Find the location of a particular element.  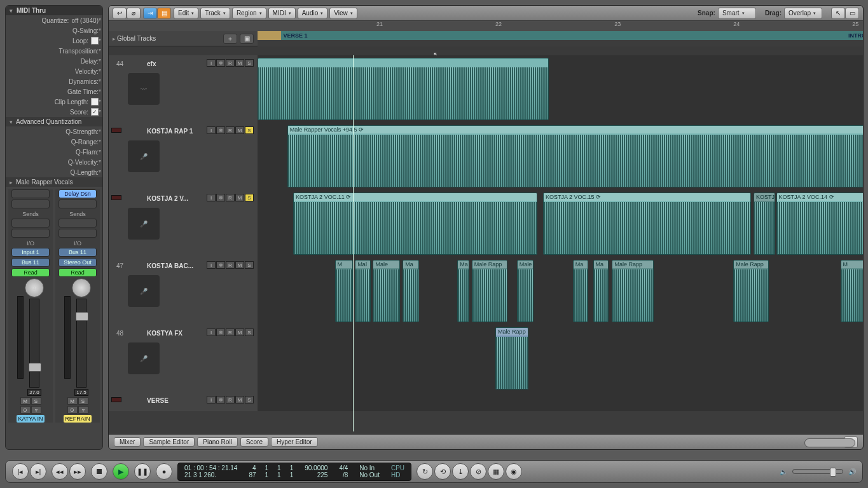

cycle-button: ↻ is located at coordinates (425, 471).